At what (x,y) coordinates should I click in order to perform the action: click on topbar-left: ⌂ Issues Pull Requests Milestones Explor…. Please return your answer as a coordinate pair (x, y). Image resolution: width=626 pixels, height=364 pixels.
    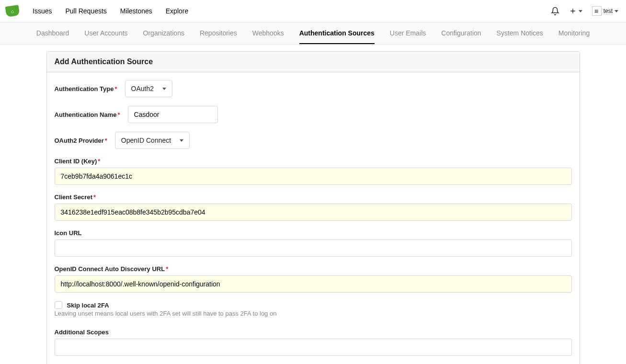
    Looking at the image, I should click on (97, 11).